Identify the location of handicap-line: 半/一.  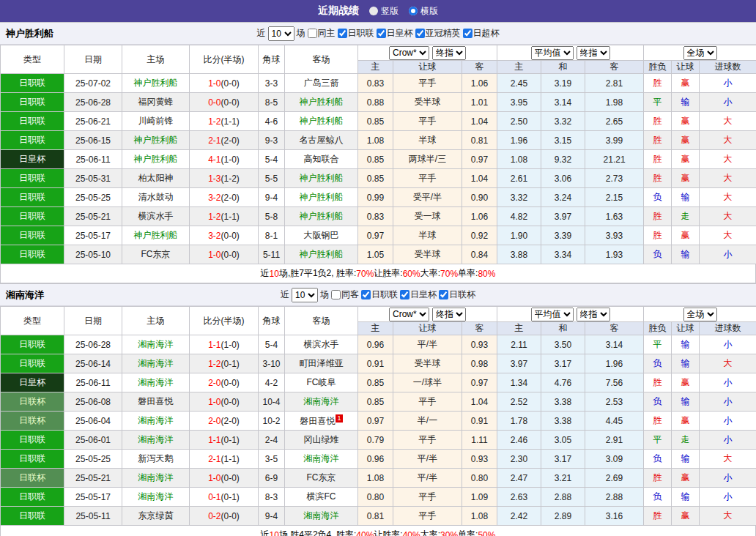
(428, 421).